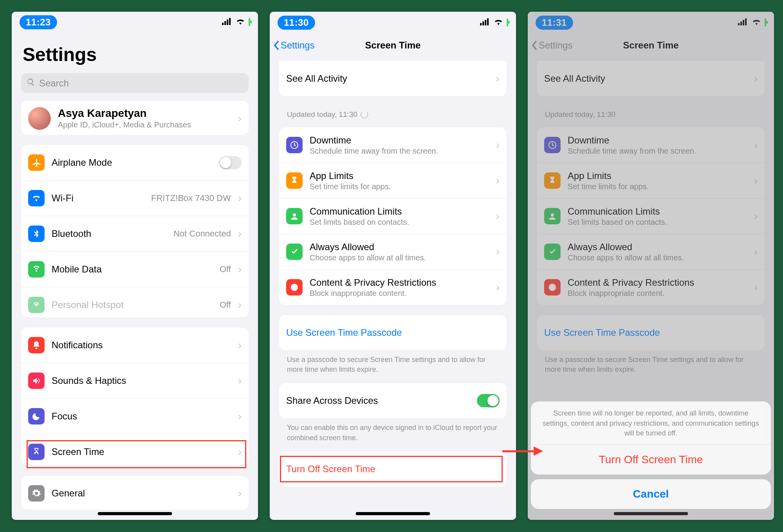  What do you see at coordinates (113, 234) in the screenshot?
I see `bluetooth-label: Bluetooth` at bounding box center [113, 234].